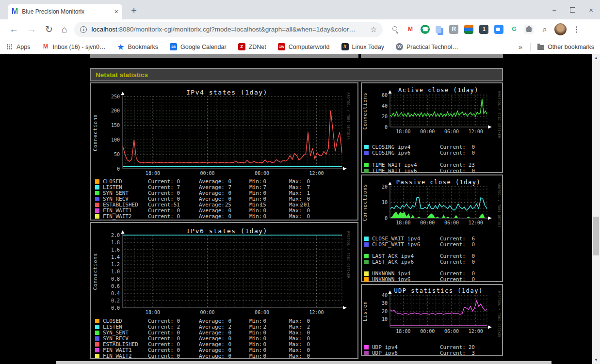 Image resolution: width=600 pixels, height=364 pixels. I want to click on zdnet-icon: Z, so click(242, 47).